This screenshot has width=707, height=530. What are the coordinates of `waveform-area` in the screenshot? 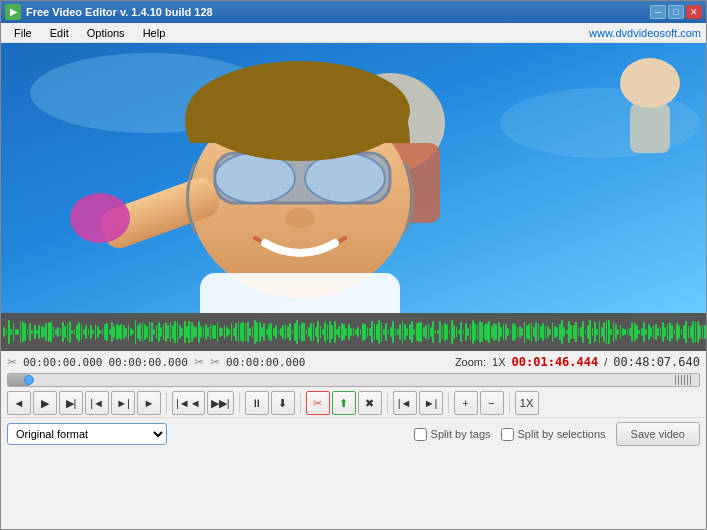 It's located at (354, 332).